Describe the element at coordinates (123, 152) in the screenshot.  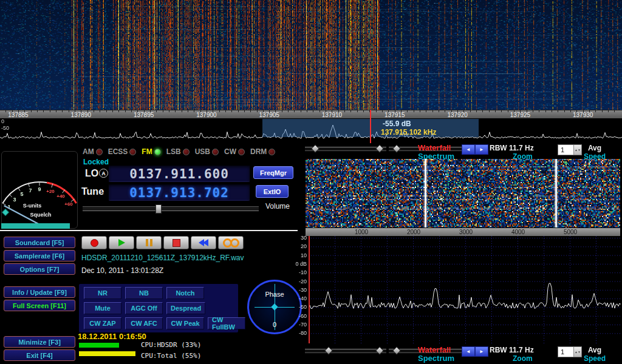
I see `mode-ecss: ECSS` at that location.